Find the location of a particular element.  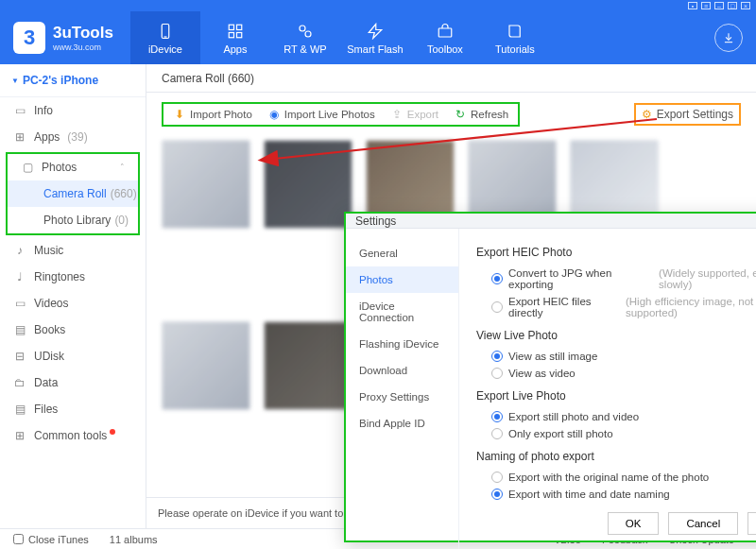

udisk-icon: ⊟ is located at coordinates (20, 356).